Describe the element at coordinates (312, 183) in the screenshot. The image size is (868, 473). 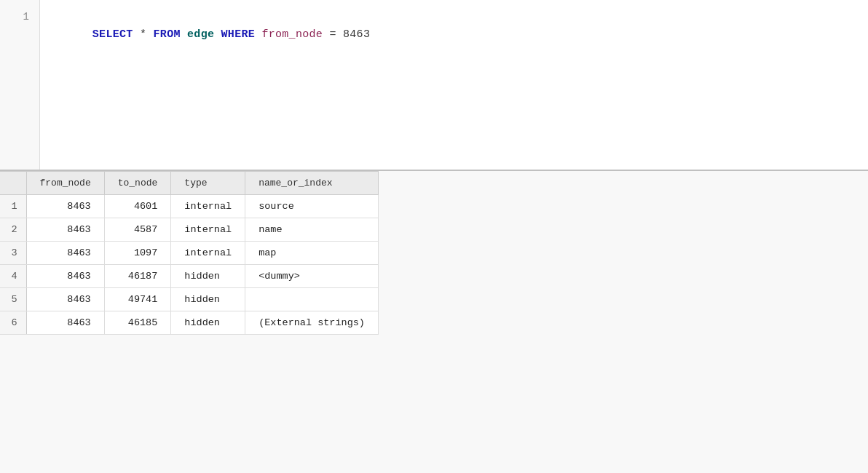
I see `col-header-name-or-index: name_or_index` at that location.